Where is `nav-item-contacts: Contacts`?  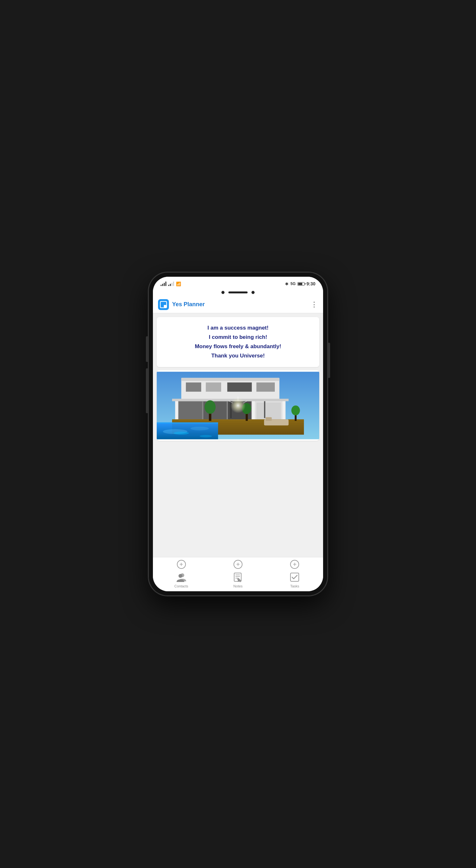
nav-item-contacts: Contacts is located at coordinates (181, 580).